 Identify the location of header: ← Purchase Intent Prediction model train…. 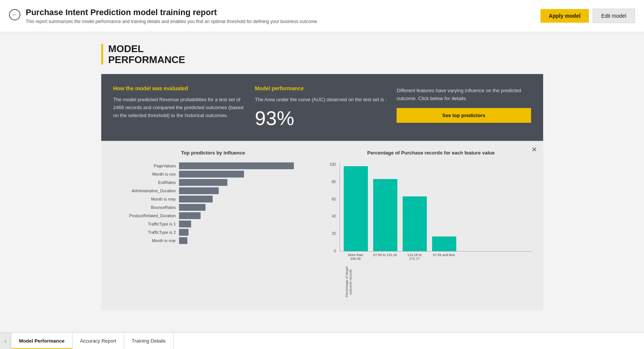
(322, 16).